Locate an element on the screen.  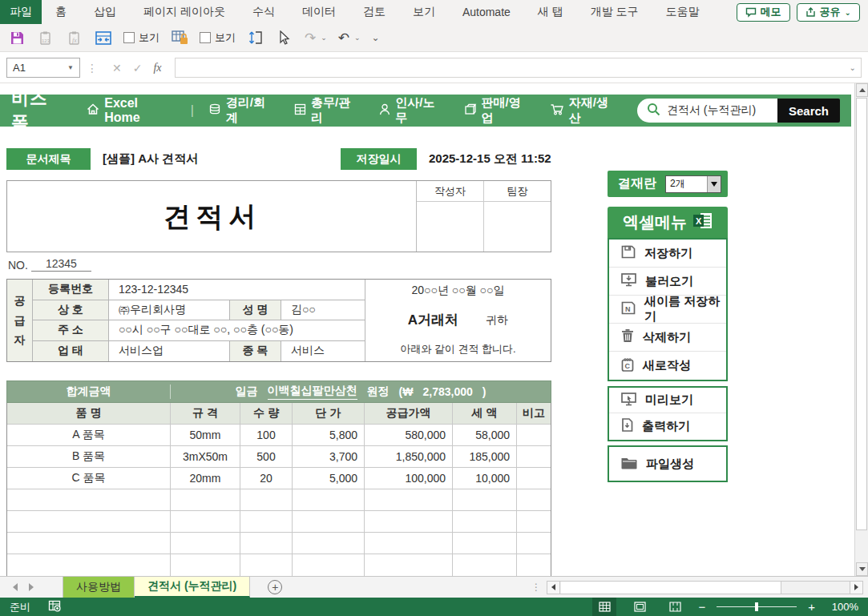
enter-icon: ✓ is located at coordinates (138, 68).